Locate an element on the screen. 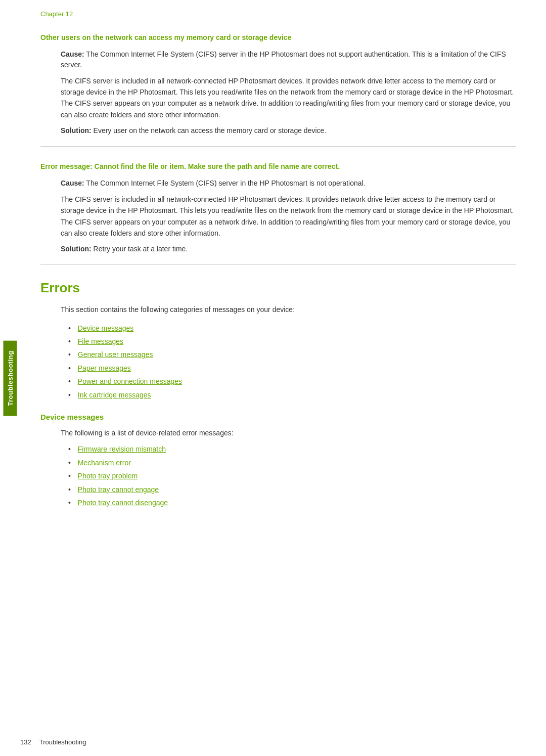 The image size is (546, 756). device-messages-list: Firmware revision mismatch Mechanism err… is located at coordinates (278, 476).